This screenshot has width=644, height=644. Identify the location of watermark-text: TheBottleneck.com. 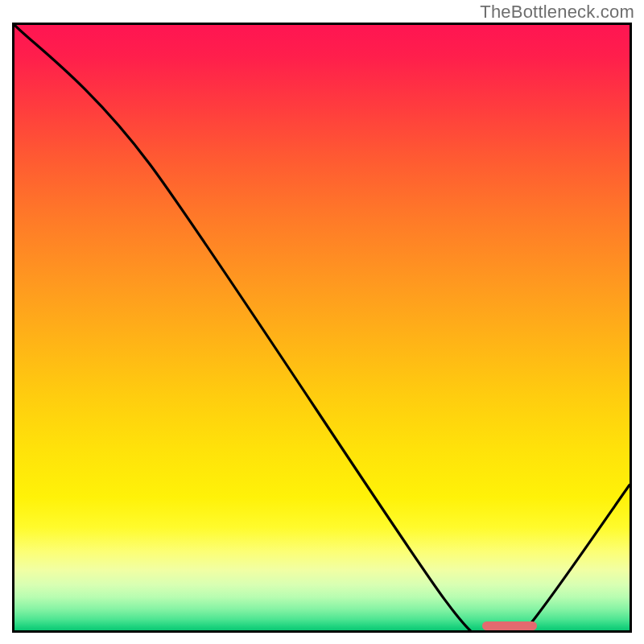
(557, 12).